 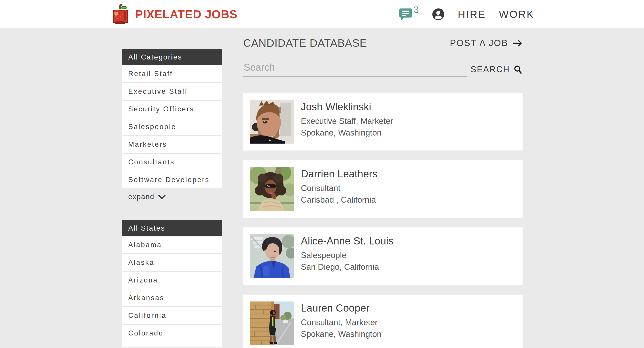 I want to click on search-button-label: SEARCH, so click(x=490, y=70).